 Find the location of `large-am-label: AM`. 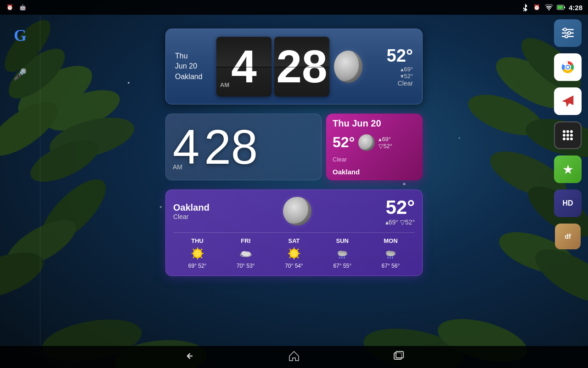

large-am-label: AM is located at coordinates (177, 167).